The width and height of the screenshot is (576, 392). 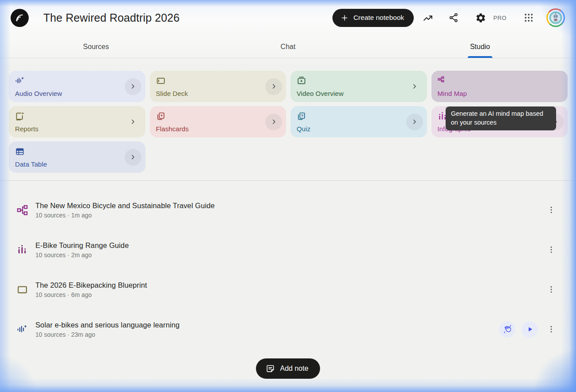 What do you see at coordinates (529, 18) in the screenshot?
I see `apps-grid-icon` at bounding box center [529, 18].